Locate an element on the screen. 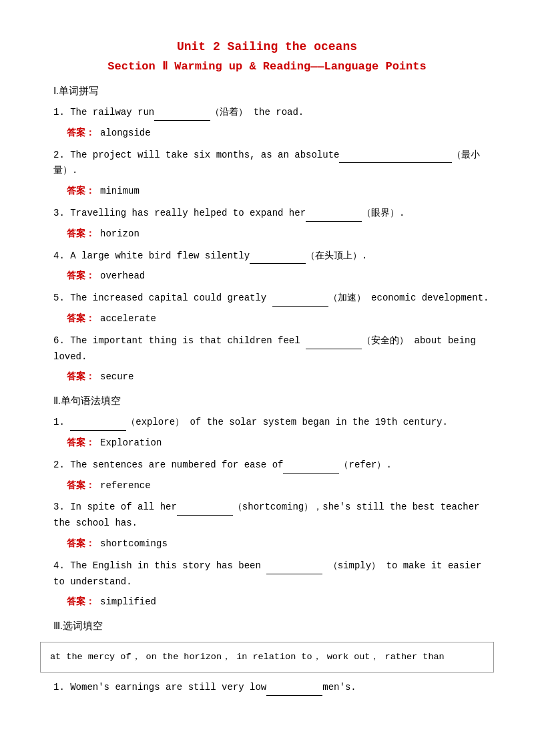 Image resolution: width=534 pixels, height=756 pixels. question-2-4: 4. The English in this story has been （s… is located at coordinates (267, 584).